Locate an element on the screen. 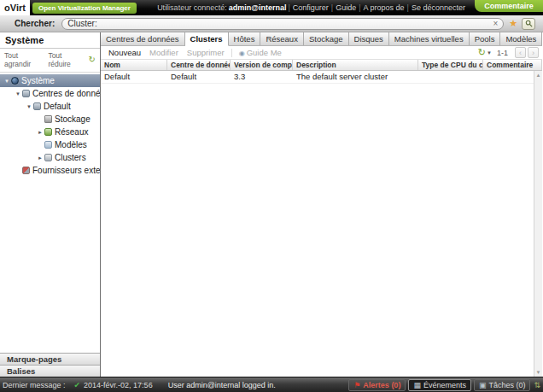 The image size is (543, 392). tree-refresh-icon: ↻ is located at coordinates (92, 60).